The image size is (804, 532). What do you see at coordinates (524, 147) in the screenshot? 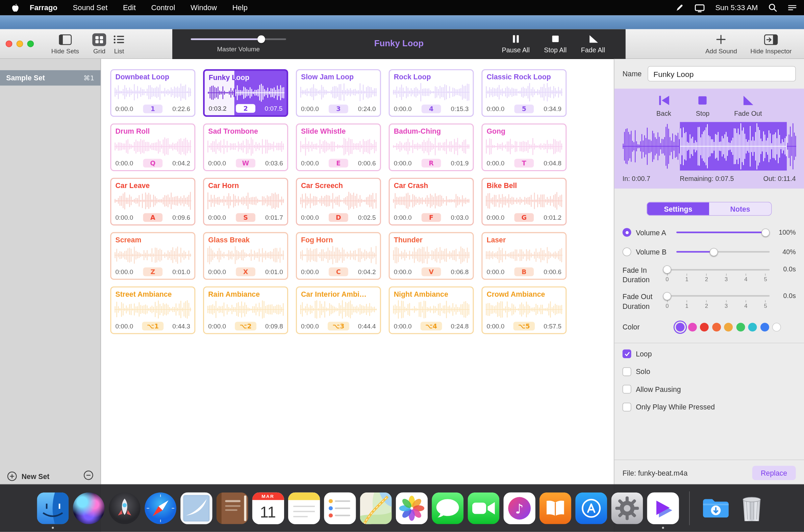
I see `sound-tile-gong: Gong0:00.0T0:04.8` at bounding box center [524, 147].